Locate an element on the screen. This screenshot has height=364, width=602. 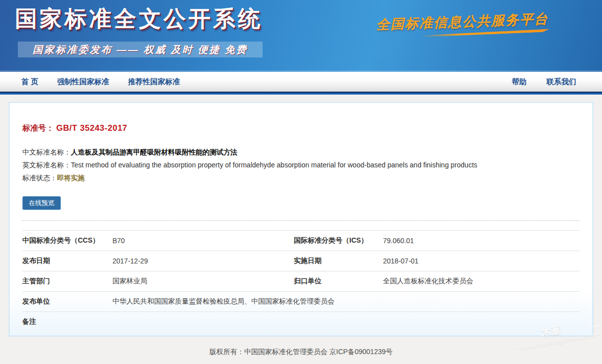
page-footer: 版权所有：中国国家标准化管理委员会 京ICP备09001239号 is located at coordinates (301, 347).